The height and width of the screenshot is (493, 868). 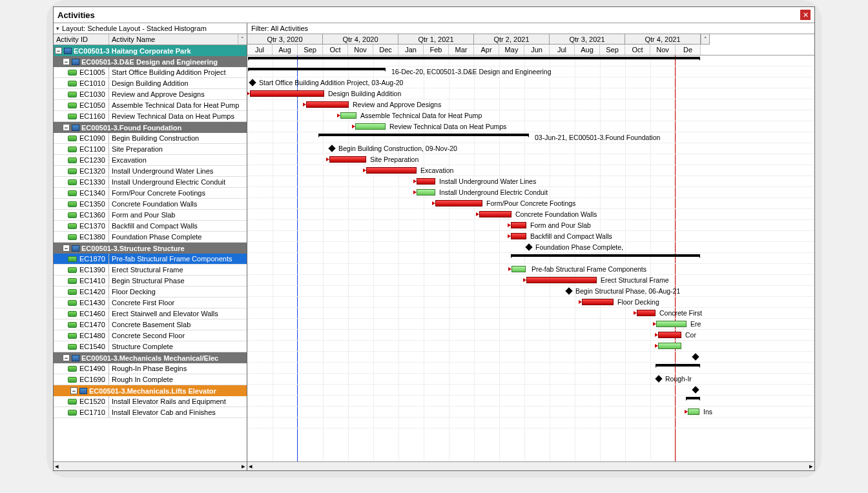 What do you see at coordinates (150, 336) in the screenshot?
I see `activity-row: EC1480Concrete Second Floor` at bounding box center [150, 336].